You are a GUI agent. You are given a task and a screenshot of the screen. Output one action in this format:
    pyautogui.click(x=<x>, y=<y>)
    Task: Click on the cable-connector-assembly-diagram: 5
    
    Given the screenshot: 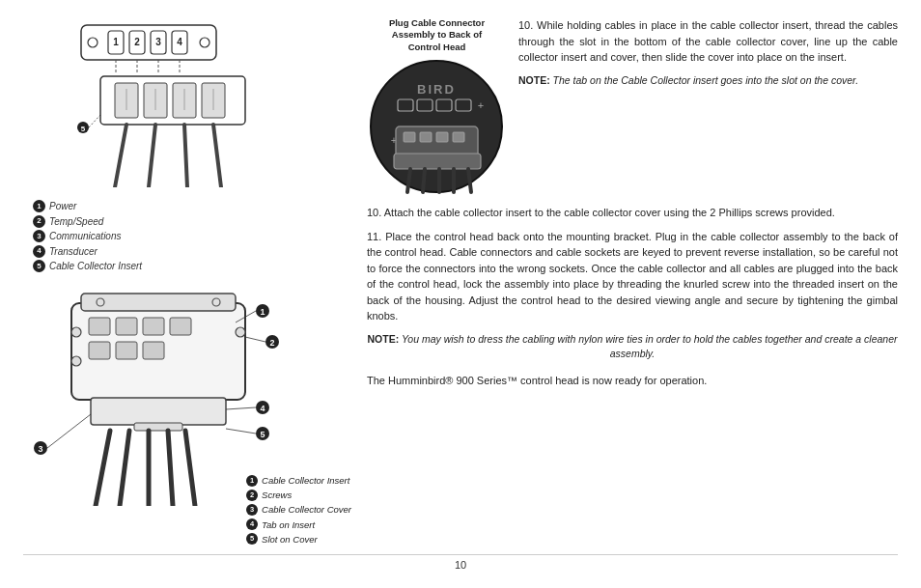 What is the action you would take?
    pyautogui.click(x=178, y=129)
    